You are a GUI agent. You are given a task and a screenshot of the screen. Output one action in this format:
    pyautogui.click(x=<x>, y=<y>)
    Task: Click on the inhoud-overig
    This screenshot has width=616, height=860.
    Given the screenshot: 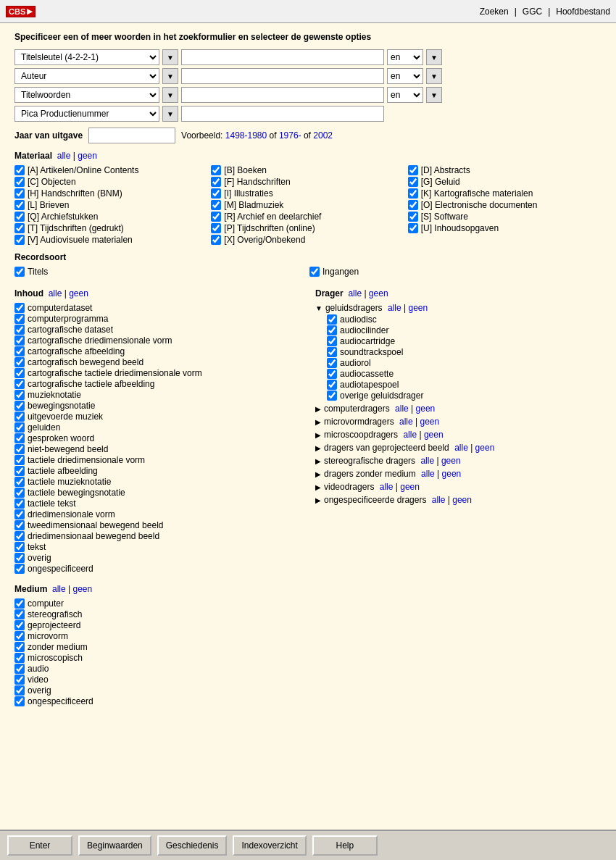 What is the action you would take?
    pyautogui.click(x=20, y=558)
    